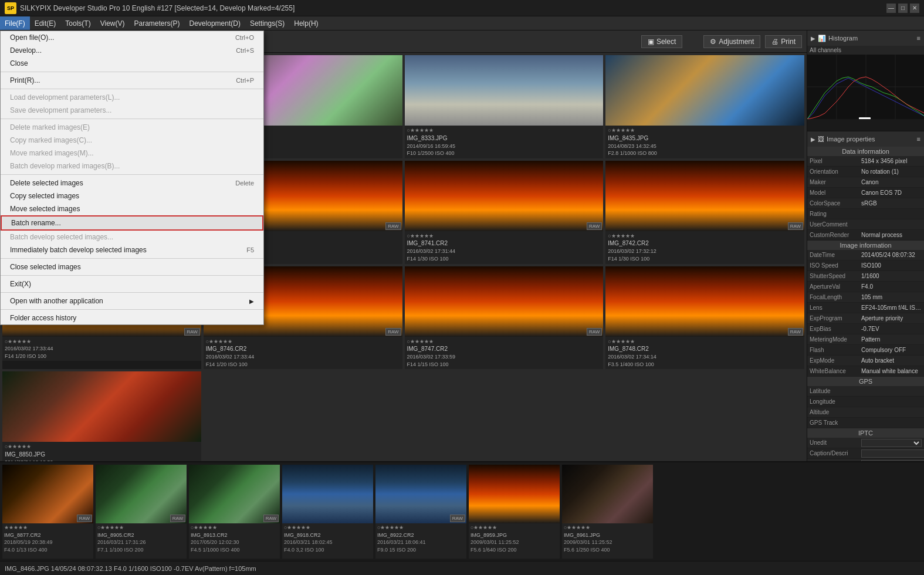 This screenshot has width=924, height=575. What do you see at coordinates (796, 332) in the screenshot?
I see `raw-badge: RAW` at bounding box center [796, 332].